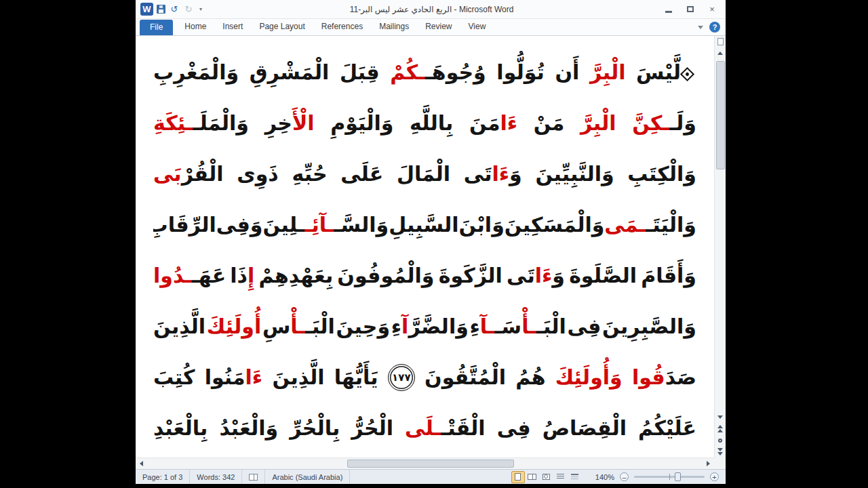  I want to click on redo-icon: ↻, so click(189, 9).